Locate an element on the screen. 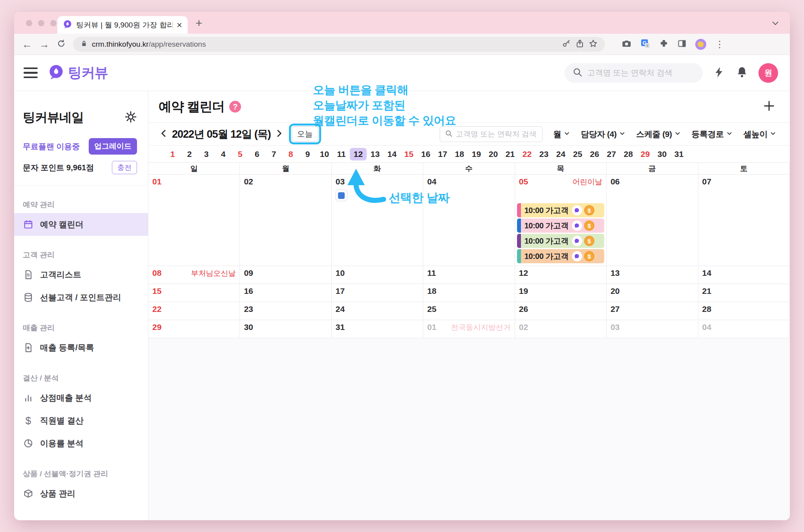 Image resolution: width=804 pixels, height=532 pixels. menu-hamburger-icon is located at coordinates (31, 73).